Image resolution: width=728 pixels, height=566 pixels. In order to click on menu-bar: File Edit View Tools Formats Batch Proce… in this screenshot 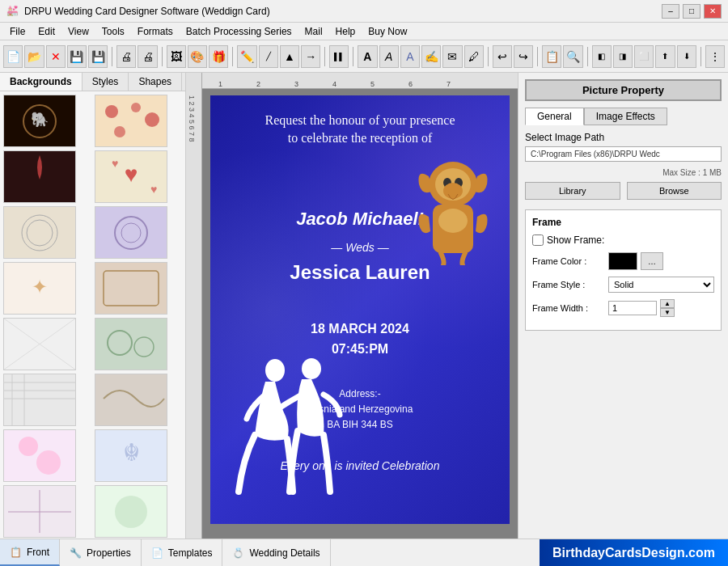, I will do `click(364, 32)`.